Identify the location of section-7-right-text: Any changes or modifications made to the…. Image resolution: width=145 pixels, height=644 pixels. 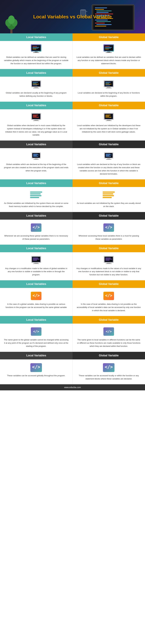
(109, 272).